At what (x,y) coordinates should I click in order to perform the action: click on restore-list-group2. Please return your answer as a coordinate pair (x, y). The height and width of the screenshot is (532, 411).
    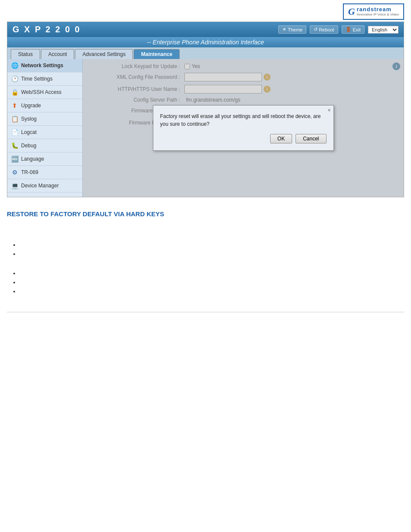
    Looking at the image, I should click on (212, 283).